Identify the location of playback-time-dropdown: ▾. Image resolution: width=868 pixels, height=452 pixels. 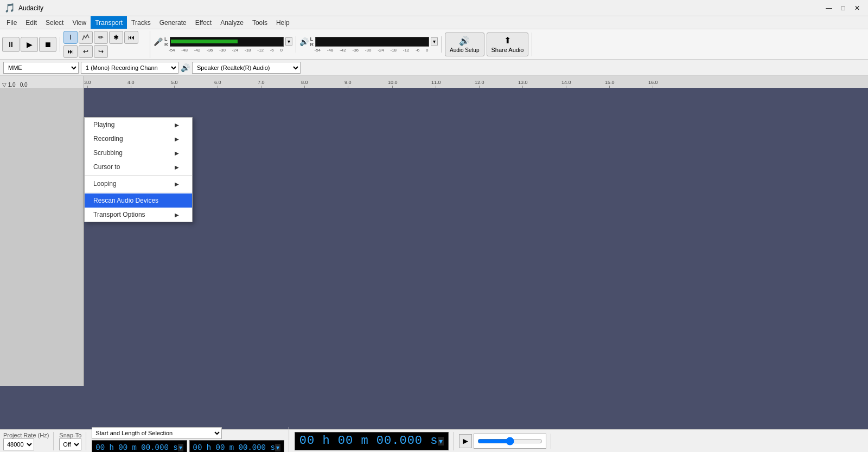
(441, 441).